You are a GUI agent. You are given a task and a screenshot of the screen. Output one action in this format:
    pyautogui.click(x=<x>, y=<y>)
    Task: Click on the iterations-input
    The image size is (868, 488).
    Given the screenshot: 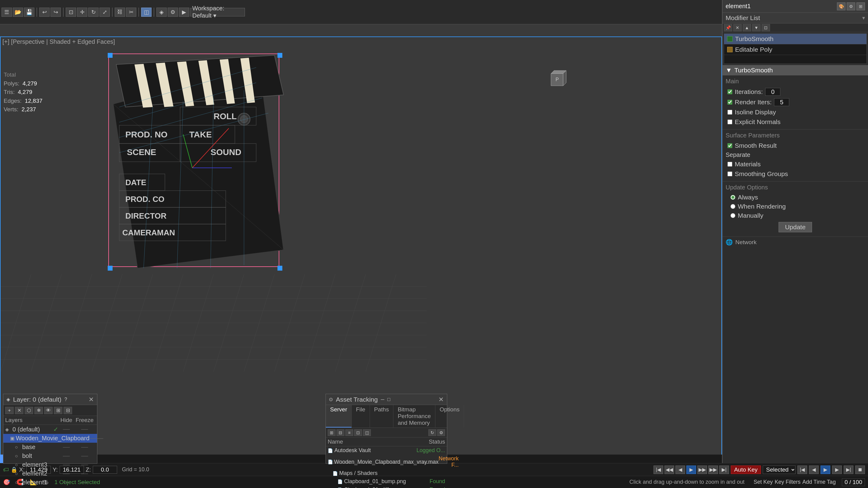 What is the action you would take?
    pyautogui.click(x=773, y=92)
    